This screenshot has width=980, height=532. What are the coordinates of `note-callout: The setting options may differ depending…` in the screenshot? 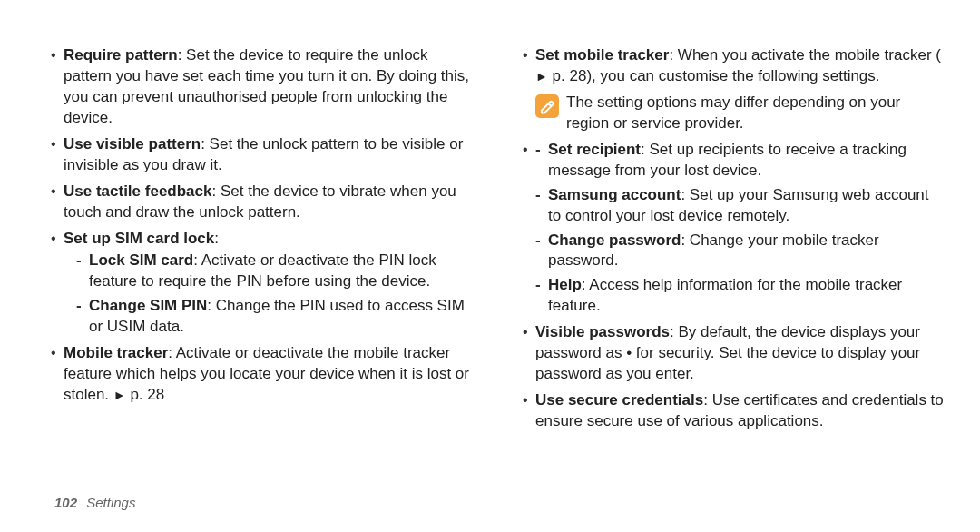 It's located at (740, 113).